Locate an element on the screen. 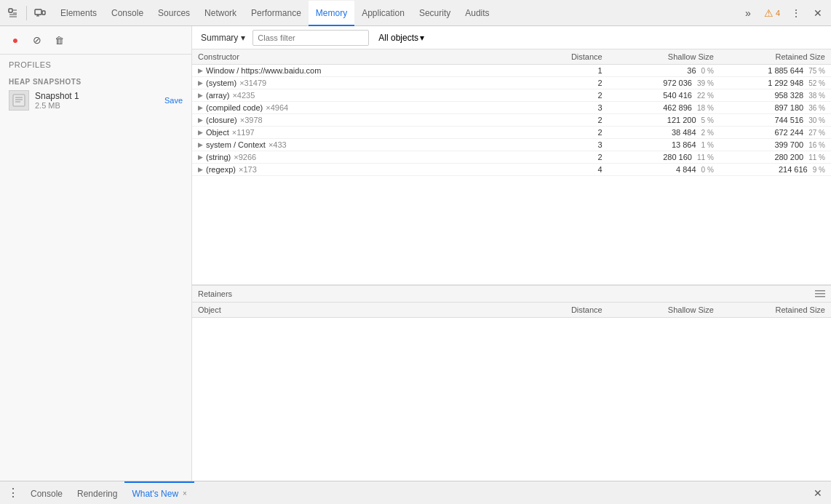 The height and width of the screenshot is (504, 831). profiles-header: Profiles is located at coordinates (96, 65).